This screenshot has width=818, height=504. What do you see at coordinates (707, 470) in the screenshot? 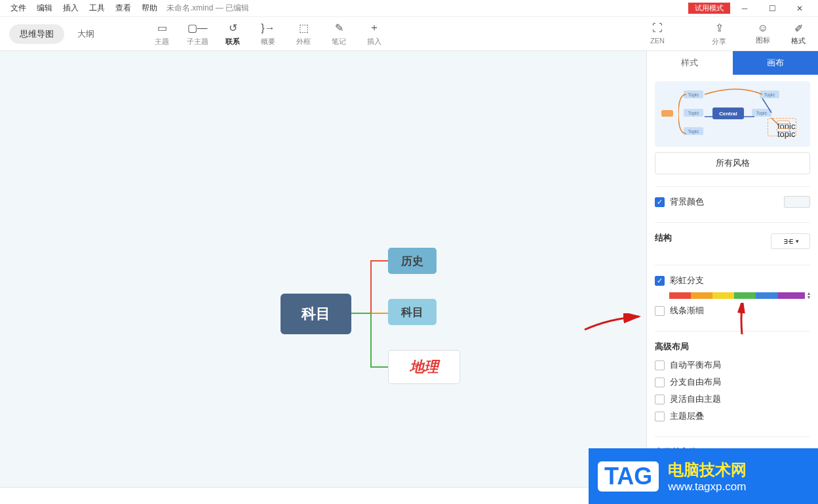
I see `watermark-title: 电脑技术网` at bounding box center [707, 470].